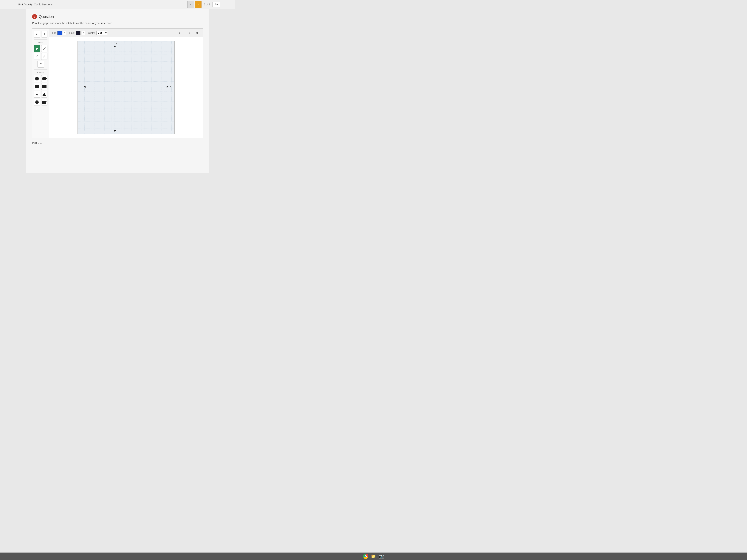  I want to click on nav-controls: ‹ › 5 of 7 Sa, so click(204, 4).